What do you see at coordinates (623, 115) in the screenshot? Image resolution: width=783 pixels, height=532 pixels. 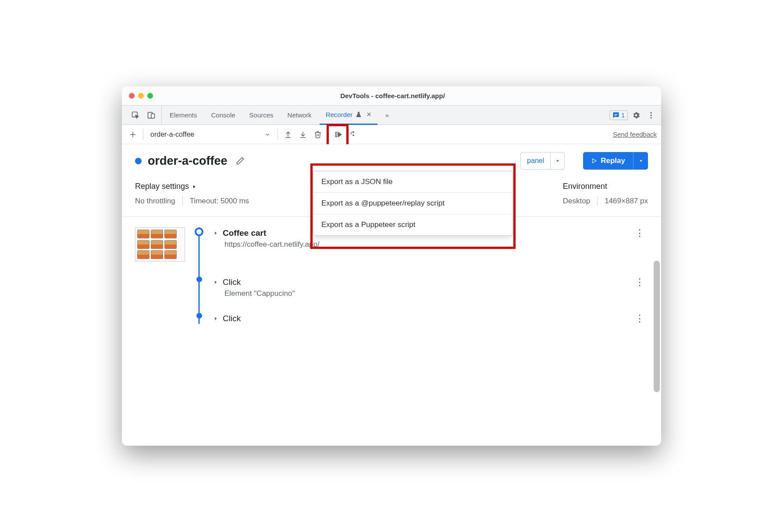 I see `issues-count: 1` at bounding box center [623, 115].